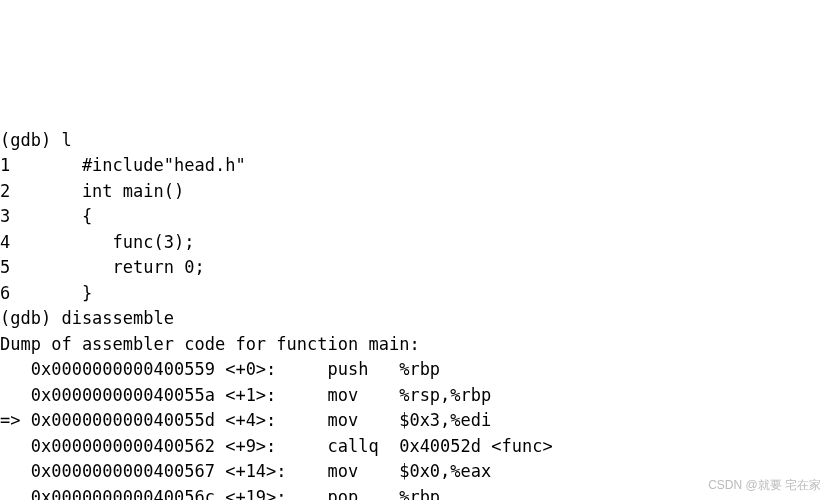  Describe the element at coordinates (46, 293) in the screenshot. I see `source-line-6: 6 }` at that location.